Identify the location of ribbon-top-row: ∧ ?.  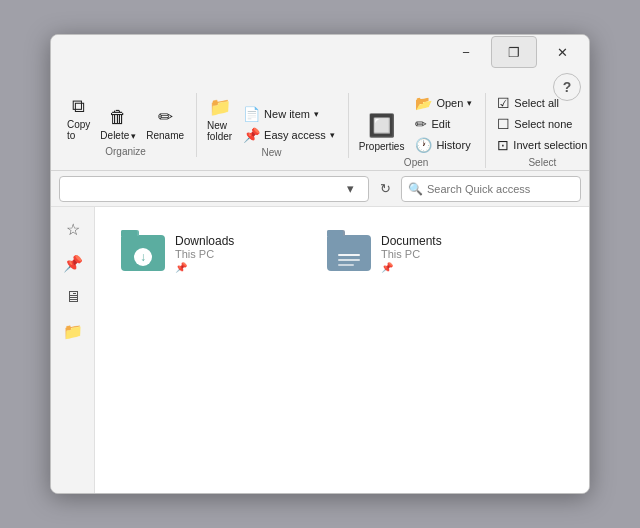
(320, 79).